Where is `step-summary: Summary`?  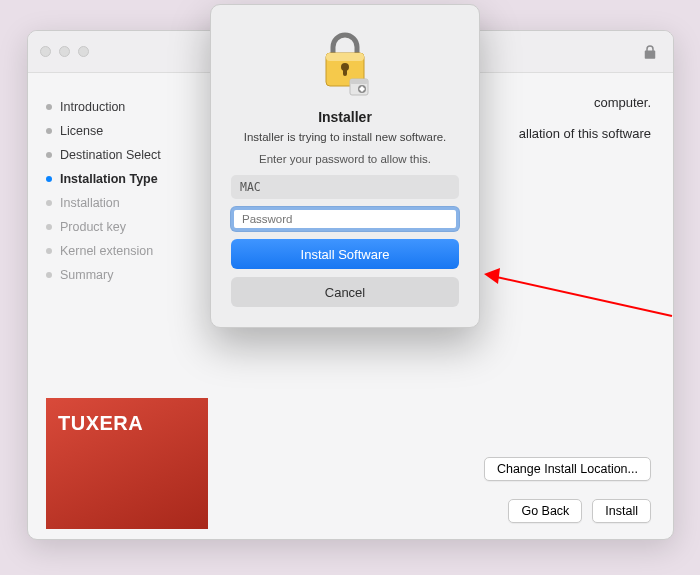
step-summary: Summary is located at coordinates (118, 275).